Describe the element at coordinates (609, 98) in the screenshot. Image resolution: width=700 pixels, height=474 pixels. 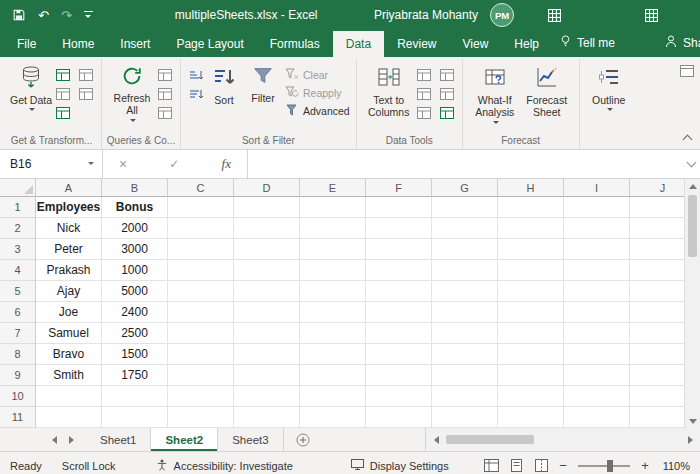
I see `outline-button: Outline` at that location.